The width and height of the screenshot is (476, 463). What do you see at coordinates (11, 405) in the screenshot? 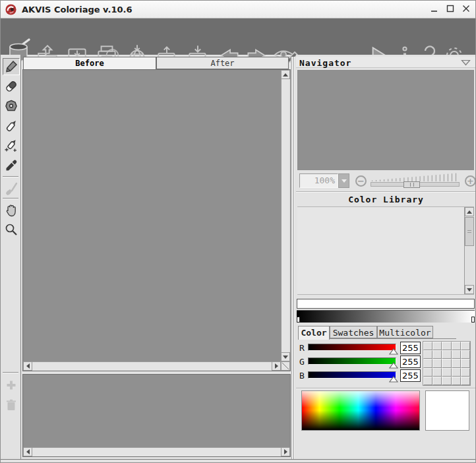
I see `trash-icon` at bounding box center [11, 405].